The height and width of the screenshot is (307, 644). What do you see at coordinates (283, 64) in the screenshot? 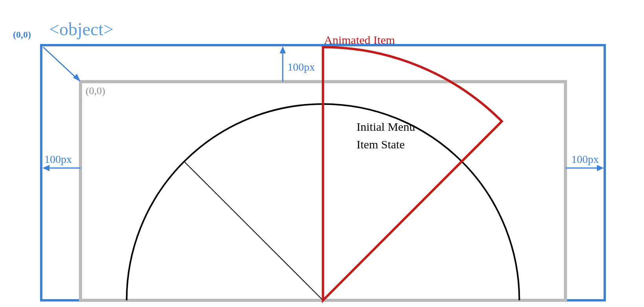
I see `top-padding-arrow` at bounding box center [283, 64].